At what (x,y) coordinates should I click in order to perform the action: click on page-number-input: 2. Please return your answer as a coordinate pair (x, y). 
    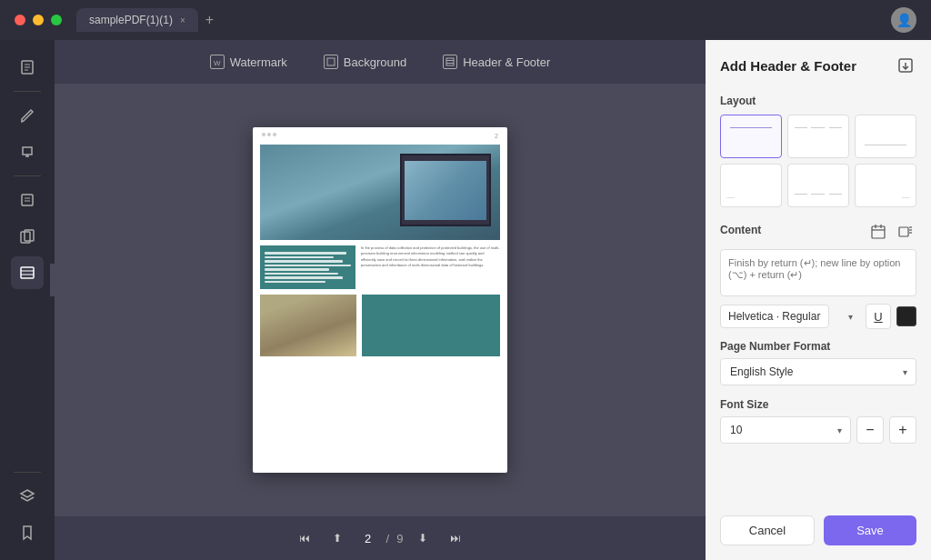
    Looking at the image, I should click on (368, 538).